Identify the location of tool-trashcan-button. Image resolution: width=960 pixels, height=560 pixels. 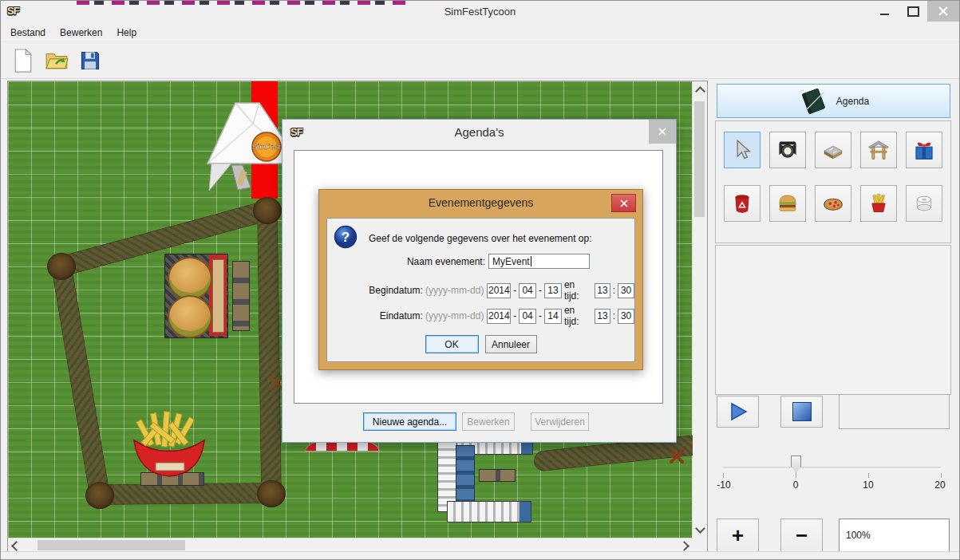
(742, 203).